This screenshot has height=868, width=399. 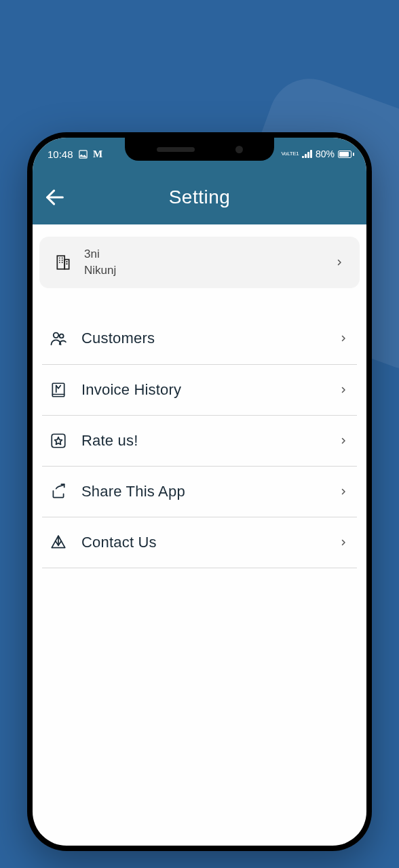 What do you see at coordinates (58, 441) in the screenshot?
I see `star-icon` at bounding box center [58, 441].